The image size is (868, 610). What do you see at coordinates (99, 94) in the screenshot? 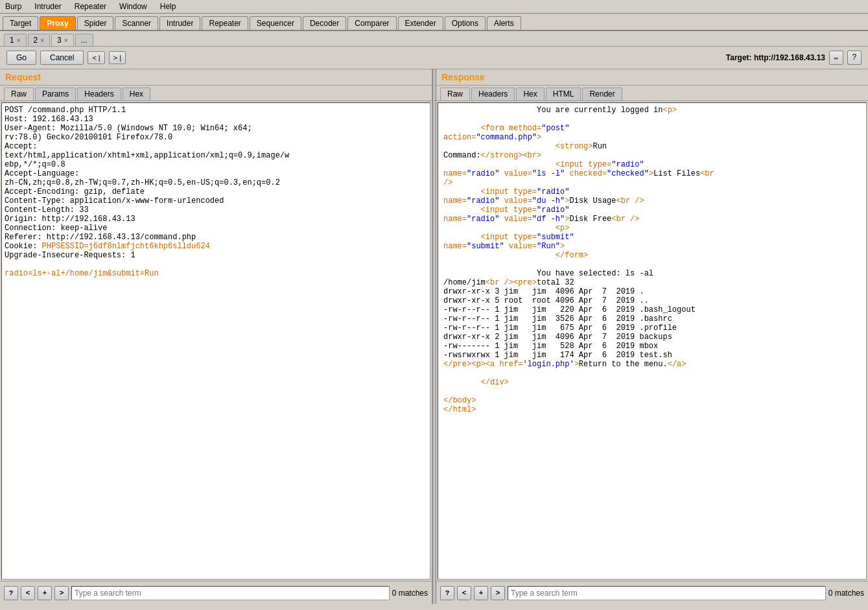
I see `req-tab-headers: Headers` at bounding box center [99, 94].